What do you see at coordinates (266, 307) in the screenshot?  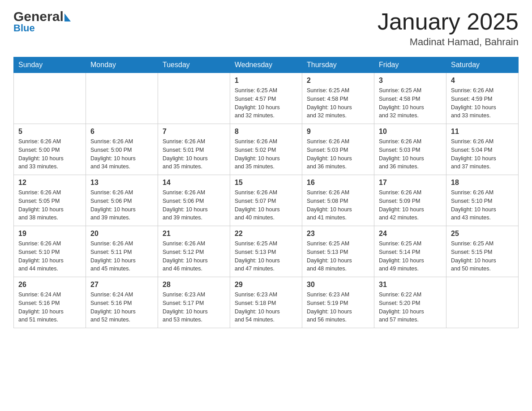 I see `day-info: Sunrise: 6:23 AMSunset: 5:18 PMDaylight:…` at bounding box center [266, 307].